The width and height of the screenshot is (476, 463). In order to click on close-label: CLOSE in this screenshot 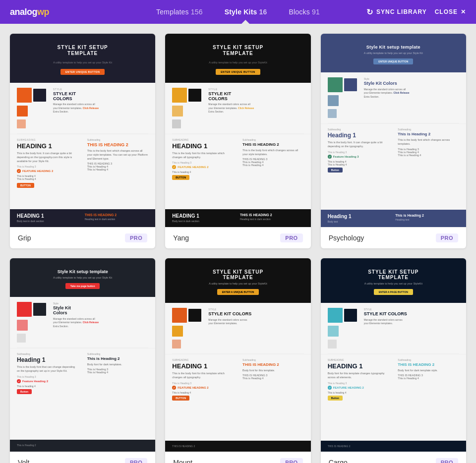, I will do `click(446, 12)`.